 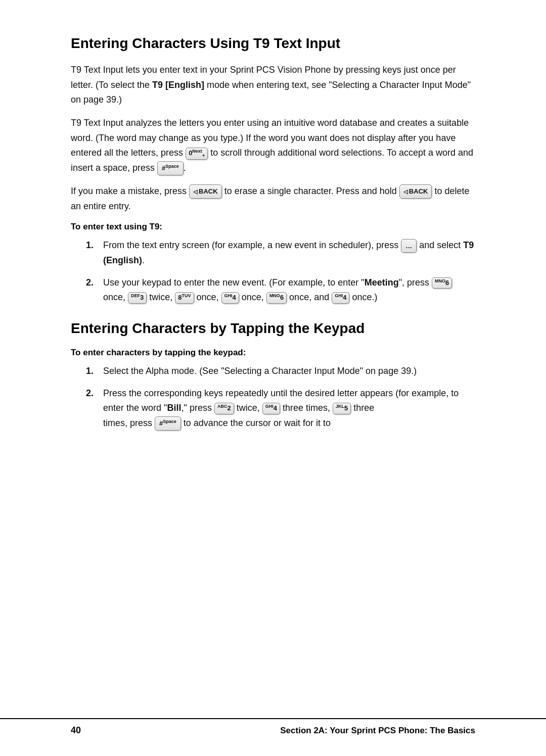 What do you see at coordinates (273, 199) in the screenshot?
I see `section1-para3: If you make a mistake, press BACK to era…` at bounding box center [273, 199].